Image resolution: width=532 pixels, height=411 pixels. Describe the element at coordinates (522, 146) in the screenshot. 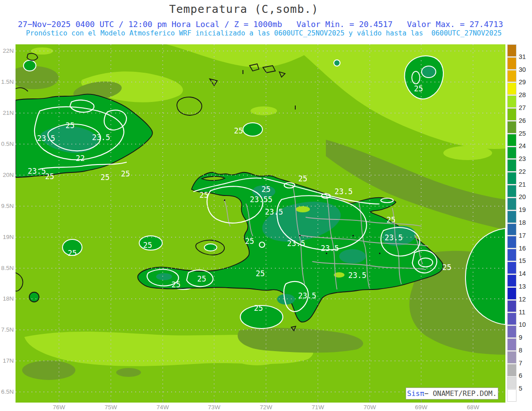

I see `colorbar-value: 24` at that location.